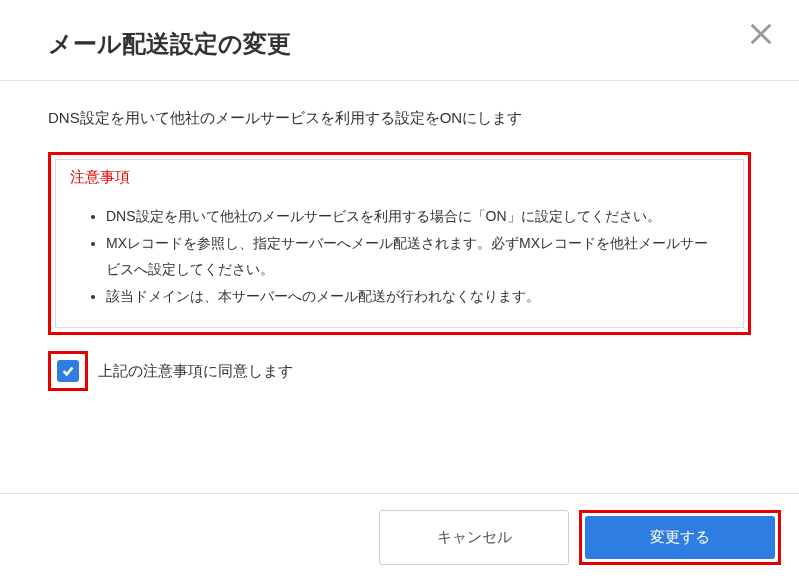  What do you see at coordinates (68, 371) in the screenshot?
I see `checkbox-highlight-frame` at bounding box center [68, 371].